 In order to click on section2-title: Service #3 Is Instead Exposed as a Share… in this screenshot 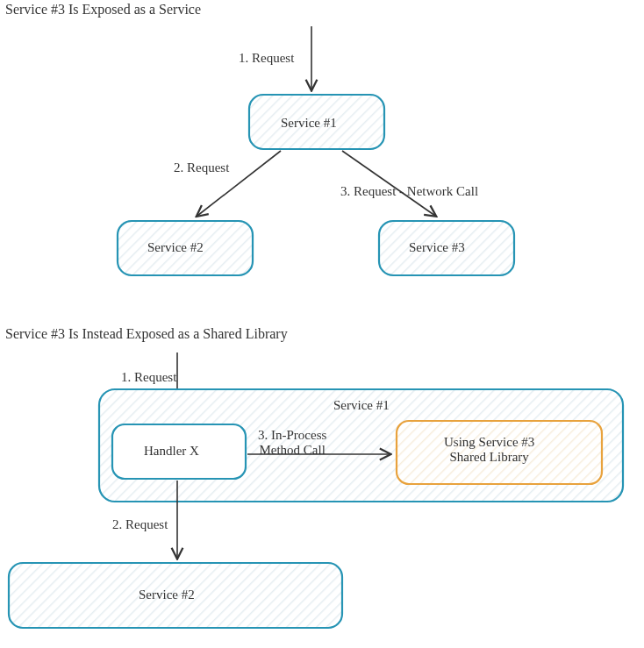, I will do `click(147, 334)`.